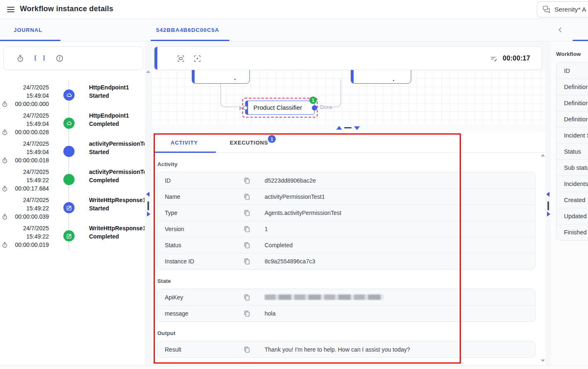 The width and height of the screenshot is (588, 369). Describe the element at coordinates (339, 128) in the screenshot. I see `expand-up-arrow` at that location.